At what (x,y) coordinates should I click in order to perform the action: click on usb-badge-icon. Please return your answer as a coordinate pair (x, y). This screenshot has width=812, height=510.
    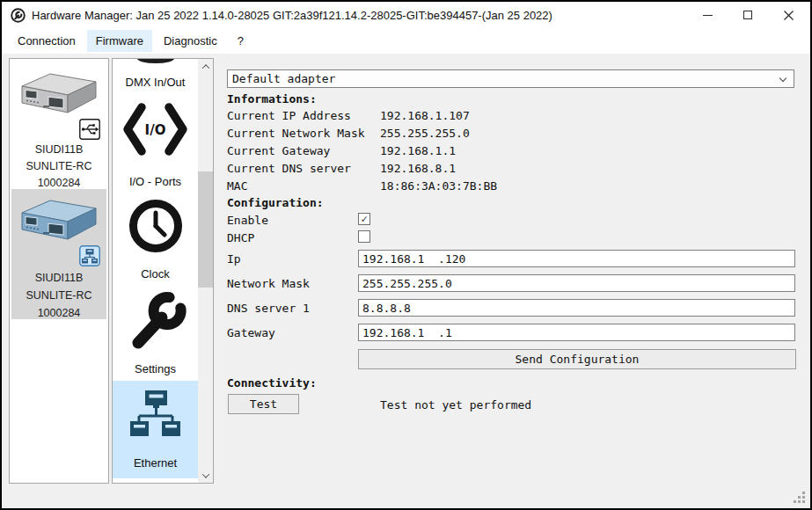
    Looking at the image, I should click on (90, 129).